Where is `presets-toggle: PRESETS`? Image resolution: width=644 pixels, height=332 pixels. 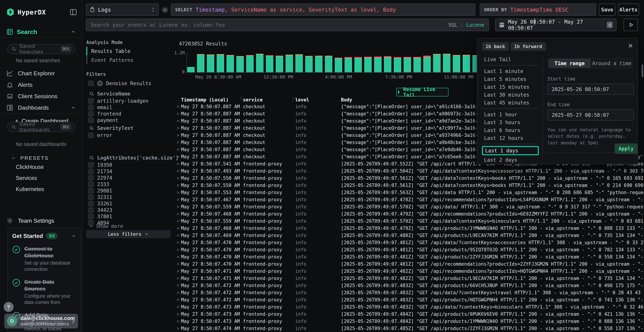
presets-toggle: PRESETS is located at coordinates (41, 158).